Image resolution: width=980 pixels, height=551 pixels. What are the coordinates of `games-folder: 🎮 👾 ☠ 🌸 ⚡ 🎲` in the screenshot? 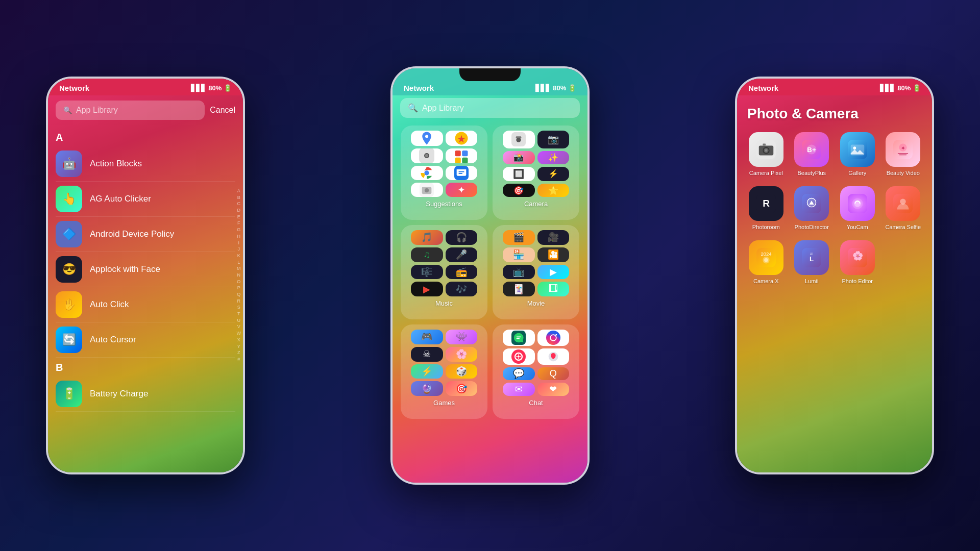 It's located at (444, 371).